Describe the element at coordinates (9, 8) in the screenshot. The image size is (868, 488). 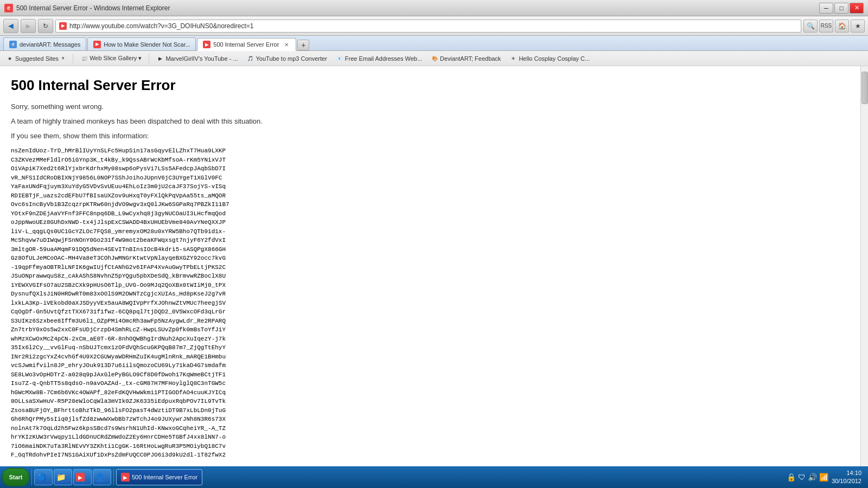
I see `ie-logo: e` at that location.